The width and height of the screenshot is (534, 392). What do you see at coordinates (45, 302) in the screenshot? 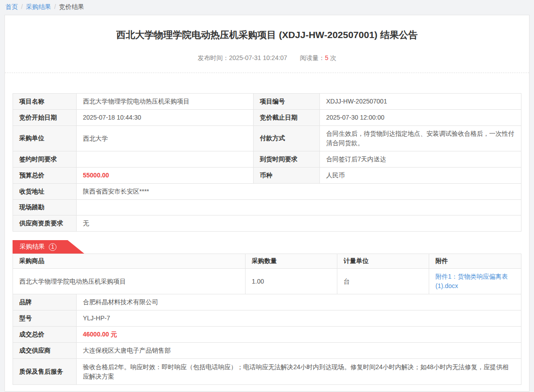
I see `detail-label: 品牌` at bounding box center [45, 302].